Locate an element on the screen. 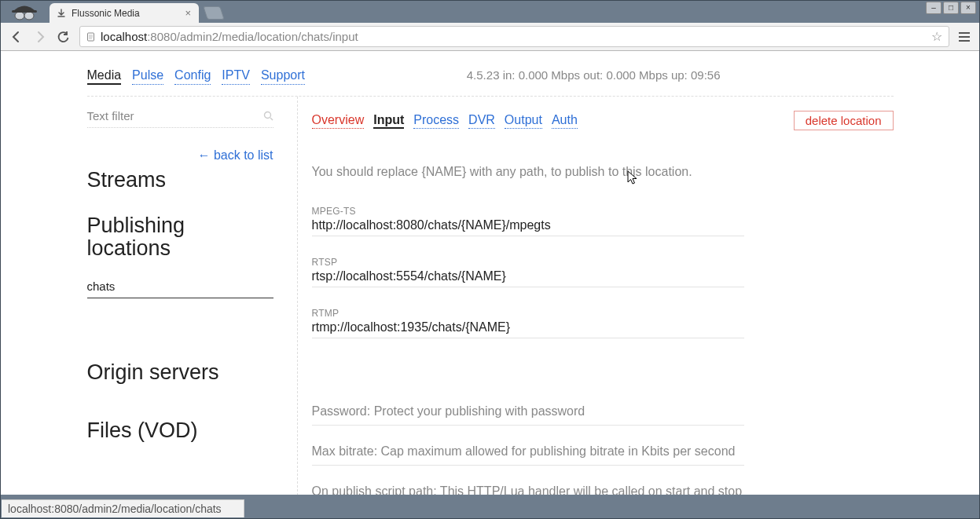 The width and height of the screenshot is (980, 519). filter-input: Text filter is located at coordinates (181, 119).